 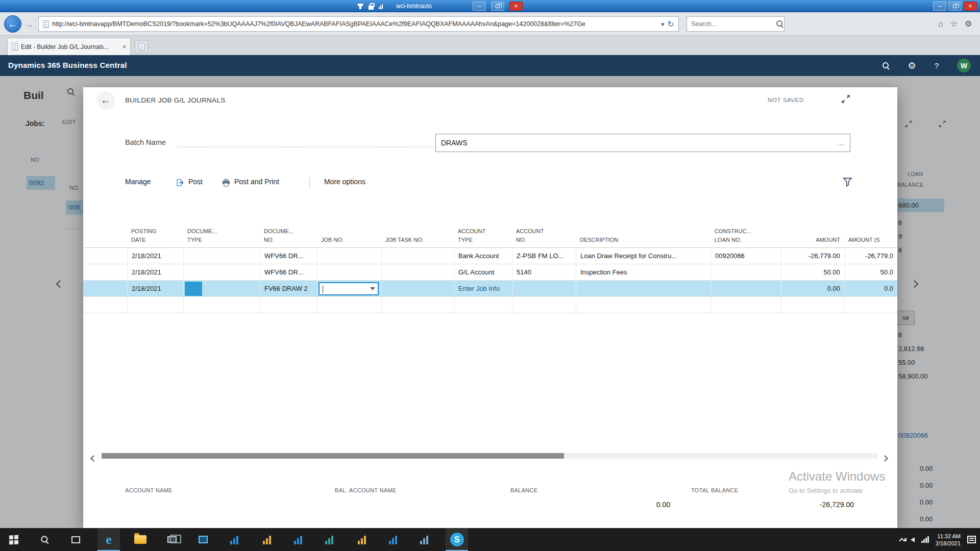 I want to click on col-document-type: DOCUME... TYPE, so click(x=222, y=232).